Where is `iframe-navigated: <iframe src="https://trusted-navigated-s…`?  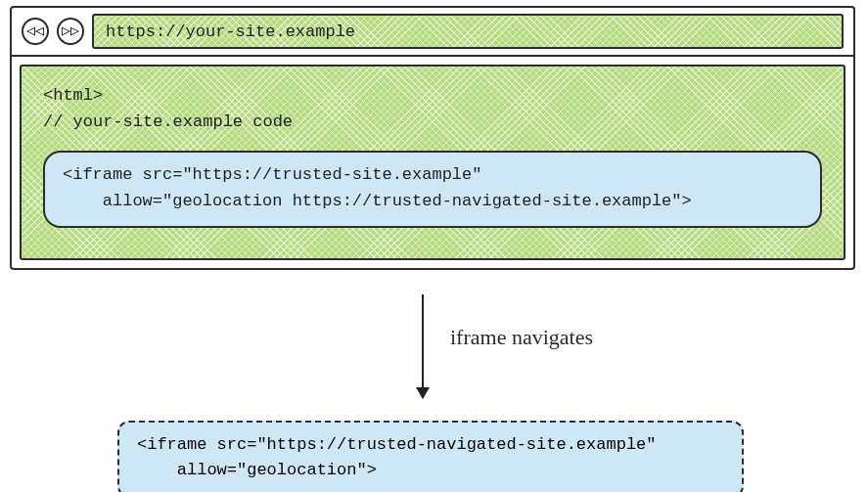 iframe-navigated: <iframe src="https://trusted-navigated-s… is located at coordinates (431, 456).